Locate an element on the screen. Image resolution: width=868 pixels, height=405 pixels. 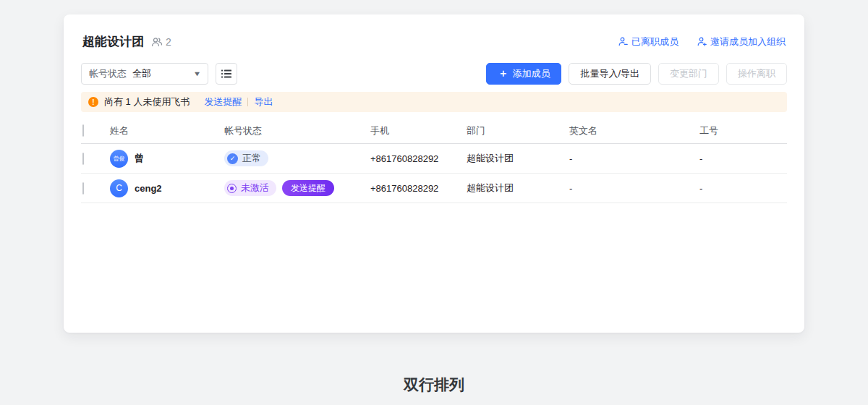
col-header-department: 部门 is located at coordinates (518, 131).